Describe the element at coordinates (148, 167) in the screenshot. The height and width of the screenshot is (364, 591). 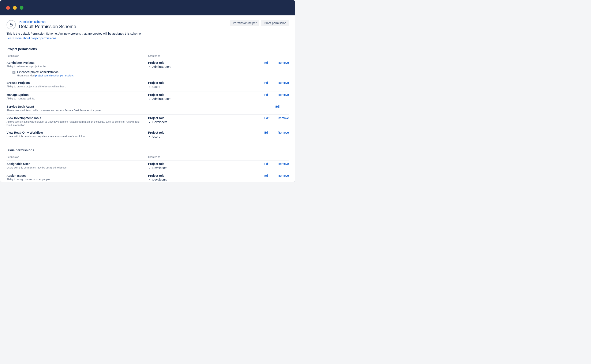
I see `permission-row: Assignable UserUsers with this permissio…` at that location.